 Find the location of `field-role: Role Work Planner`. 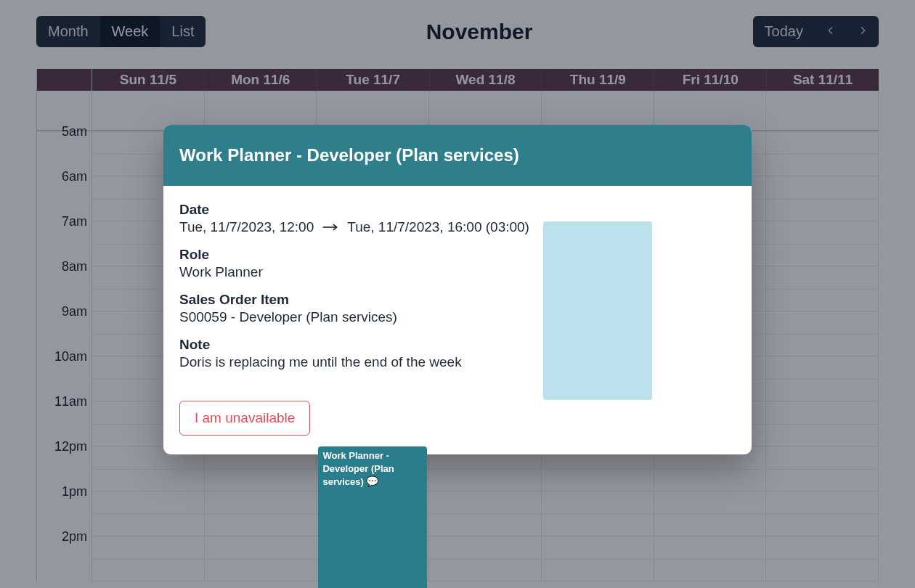

field-role: Role Work Planner is located at coordinates (458, 264).